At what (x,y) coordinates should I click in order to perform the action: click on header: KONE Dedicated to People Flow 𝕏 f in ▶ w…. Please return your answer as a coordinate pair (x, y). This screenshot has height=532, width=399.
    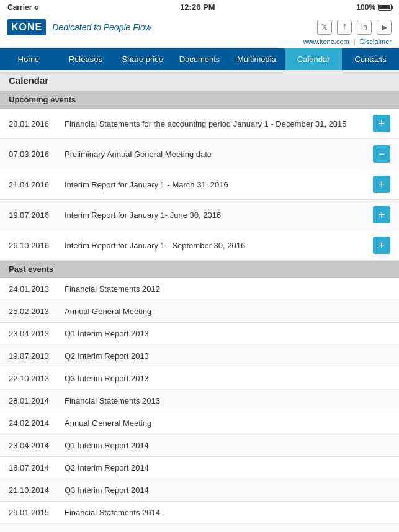
    Looking at the image, I should click on (200, 31).